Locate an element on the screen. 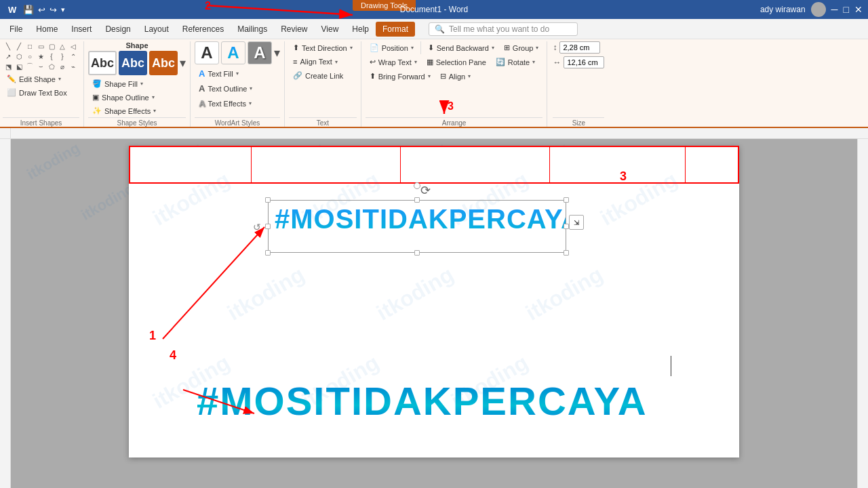 This screenshot has width=868, height=488. rotate-handle is located at coordinates (417, 186).